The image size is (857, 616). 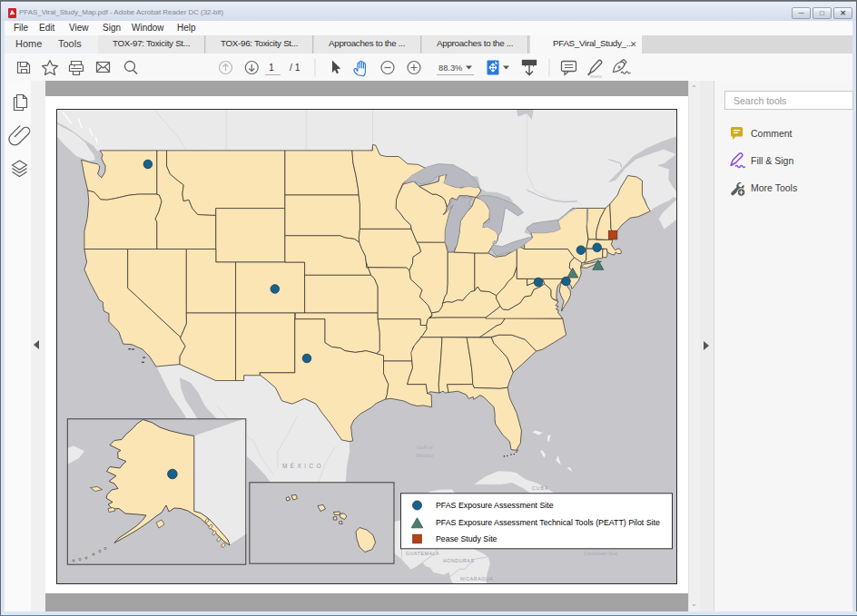 I want to click on svg-text: Mexico, so click(x=425, y=455).